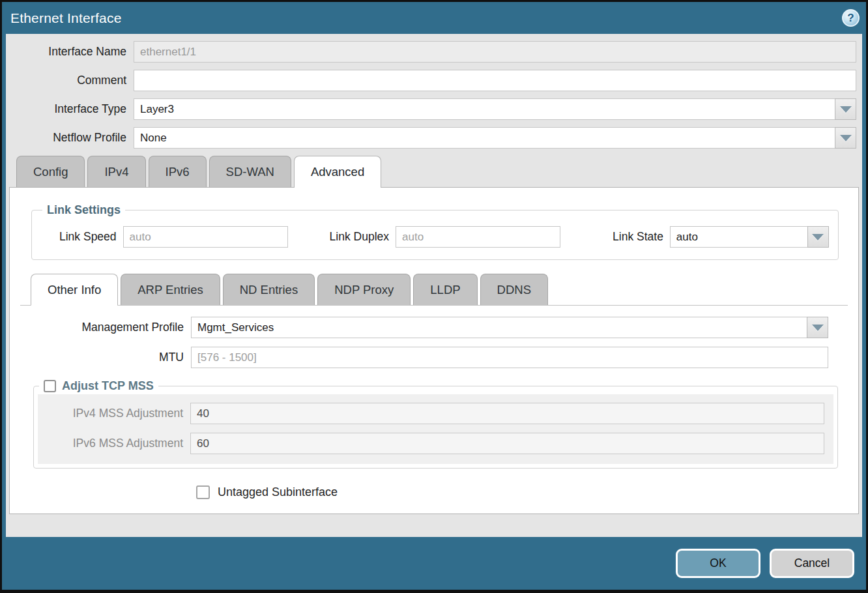 The width and height of the screenshot is (868, 593). Describe the element at coordinates (739, 237) in the screenshot. I see `link-state-input` at that location.